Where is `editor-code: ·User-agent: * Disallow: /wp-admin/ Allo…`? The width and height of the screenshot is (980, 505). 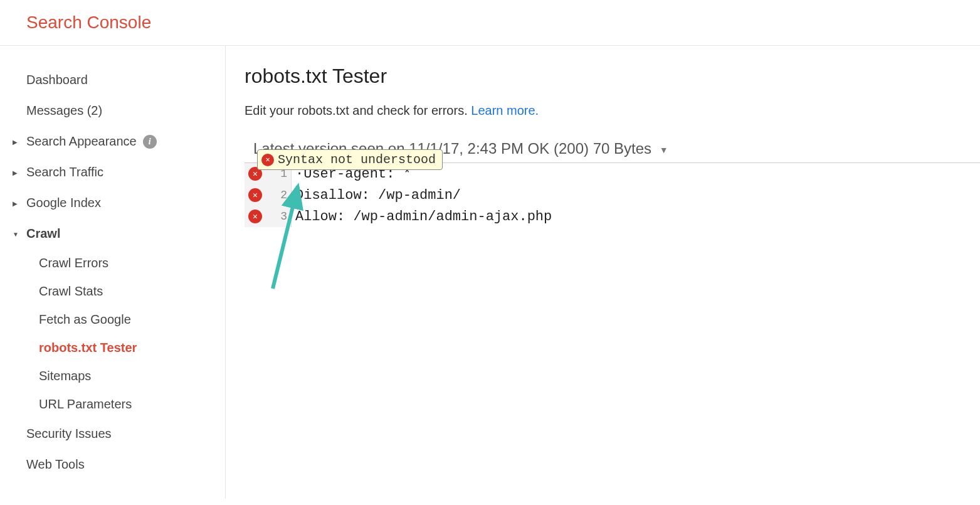 editor-code: ·User-agent: * Disallow: /wp-admin/ Allo… is located at coordinates (421, 195).